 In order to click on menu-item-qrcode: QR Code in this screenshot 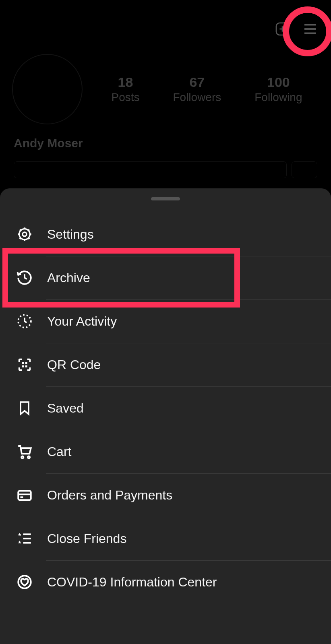, I will do `click(166, 365)`.